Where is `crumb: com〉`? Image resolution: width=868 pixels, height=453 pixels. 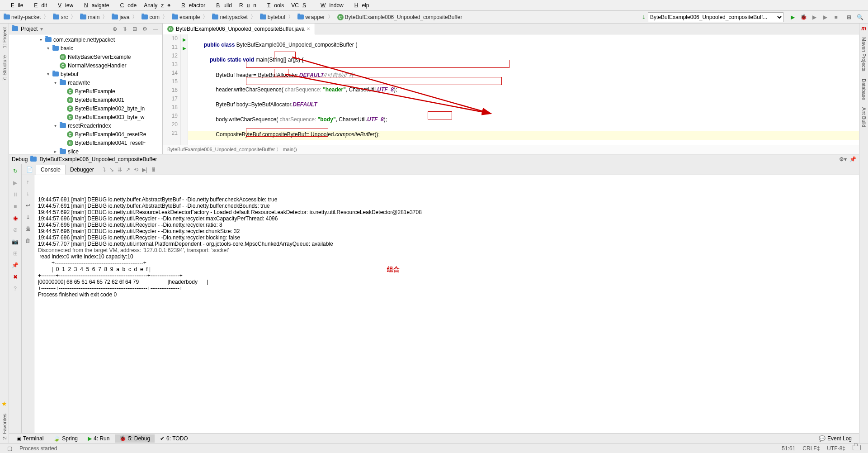
crumb: com〉 is located at coordinates (156, 17).